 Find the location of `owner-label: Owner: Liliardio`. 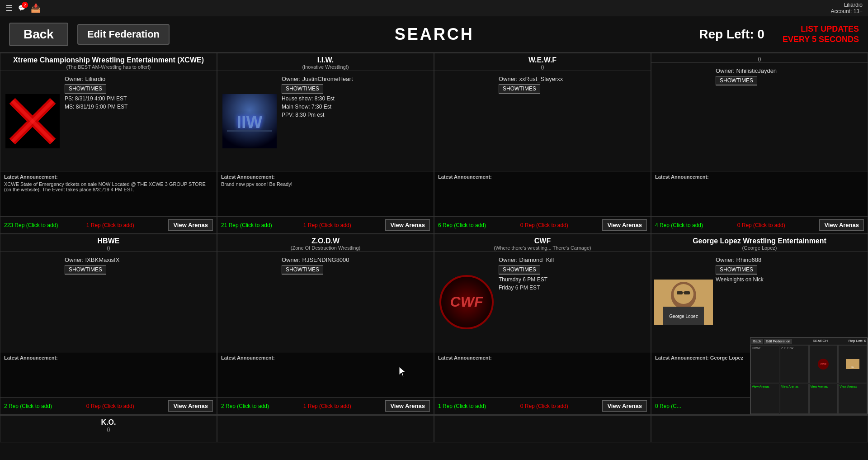

owner-label: Owner: Liliardio is located at coordinates (139, 79).